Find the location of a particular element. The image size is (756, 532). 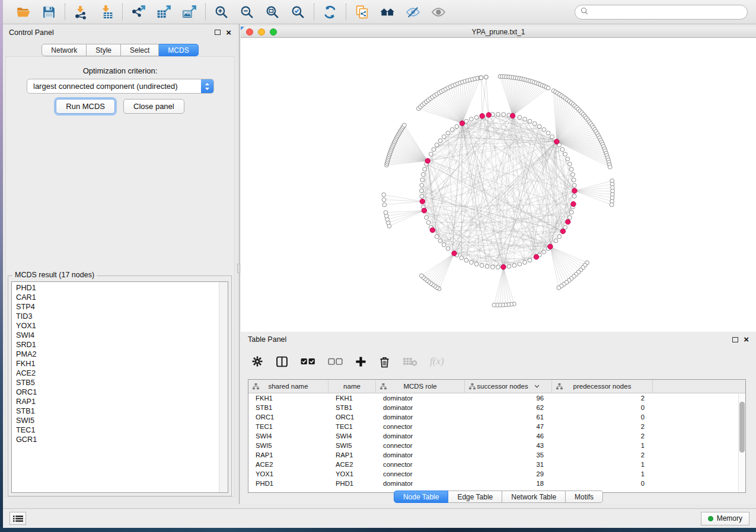

mcds-result-item: STB5 is located at coordinates (115, 383).